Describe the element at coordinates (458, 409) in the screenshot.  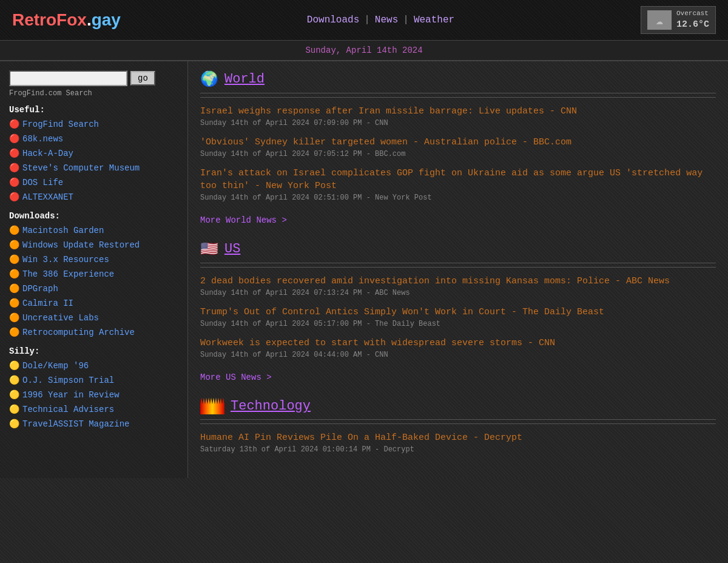
I see `tech-section-header: Technology` at that location.